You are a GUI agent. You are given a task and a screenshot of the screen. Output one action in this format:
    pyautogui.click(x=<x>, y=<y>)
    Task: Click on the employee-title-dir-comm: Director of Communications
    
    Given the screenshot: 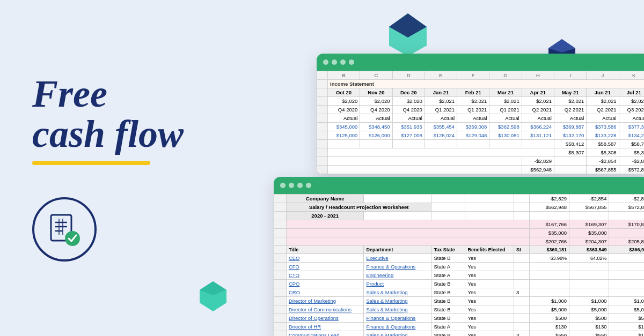 What is the action you would take?
    pyautogui.click(x=325, y=310)
    